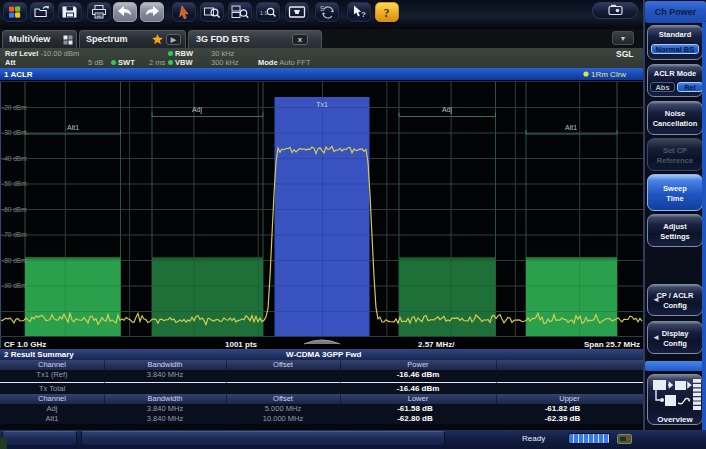  I want to click on svg-text: -20 dBm, so click(14, 108).